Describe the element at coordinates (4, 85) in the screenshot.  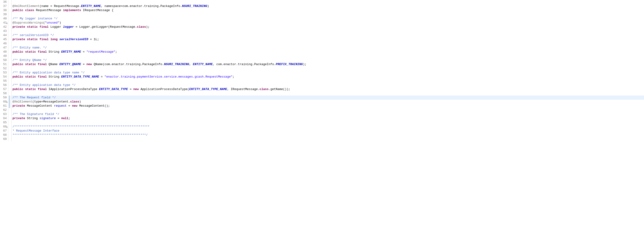
I see `line-number: 56` at that location.